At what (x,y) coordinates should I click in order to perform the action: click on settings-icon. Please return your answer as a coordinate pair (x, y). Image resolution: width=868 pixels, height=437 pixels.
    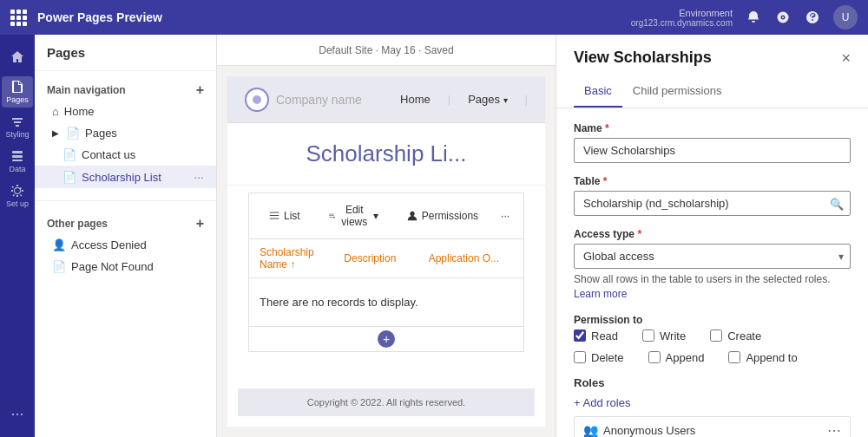
    Looking at the image, I should click on (783, 17).